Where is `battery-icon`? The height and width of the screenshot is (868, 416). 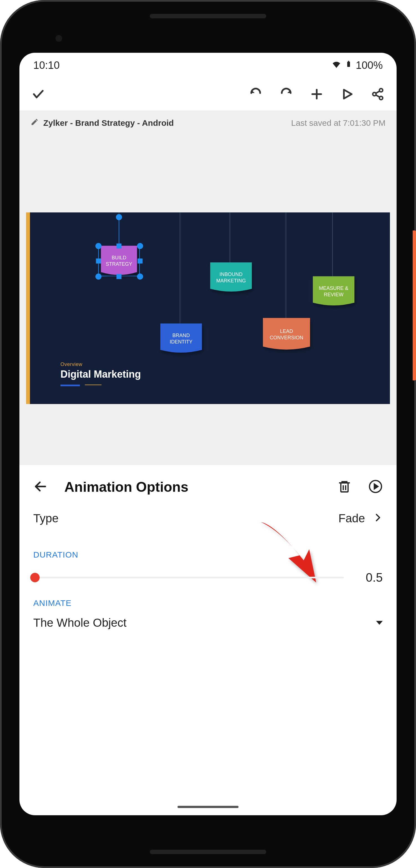 battery-icon is located at coordinates (349, 65).